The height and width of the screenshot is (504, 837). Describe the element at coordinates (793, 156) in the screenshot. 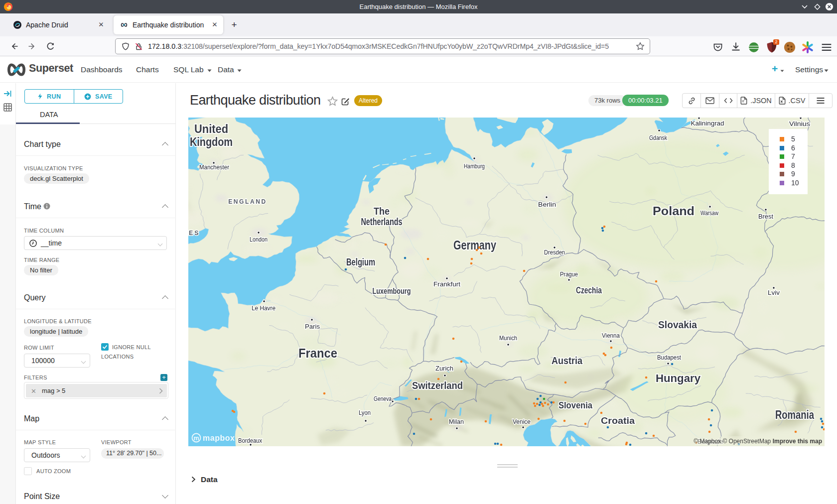

I see `svg-text: 7` at that location.